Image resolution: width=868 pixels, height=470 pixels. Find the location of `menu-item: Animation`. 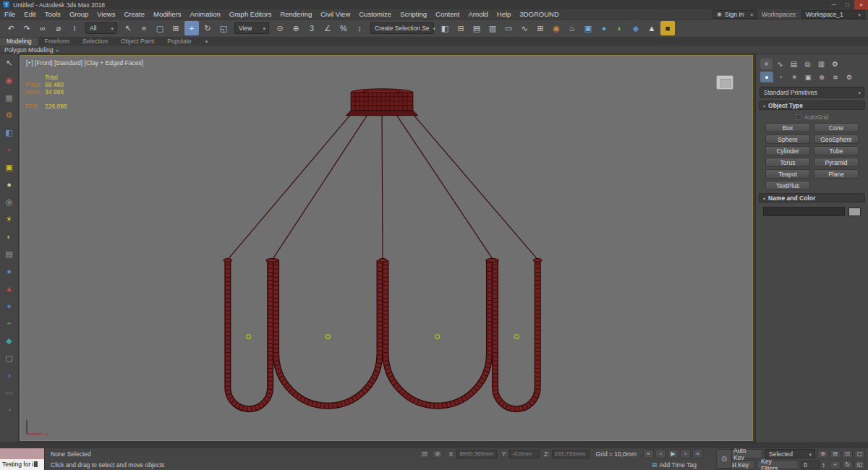

menu-item: Animation is located at coordinates (205, 14).